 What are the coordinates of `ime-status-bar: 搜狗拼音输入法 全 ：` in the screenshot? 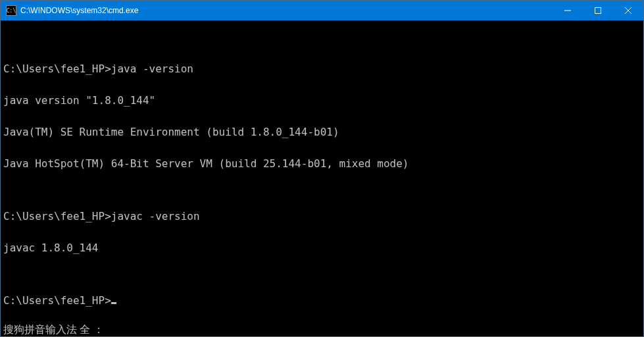 It's located at (54, 330).